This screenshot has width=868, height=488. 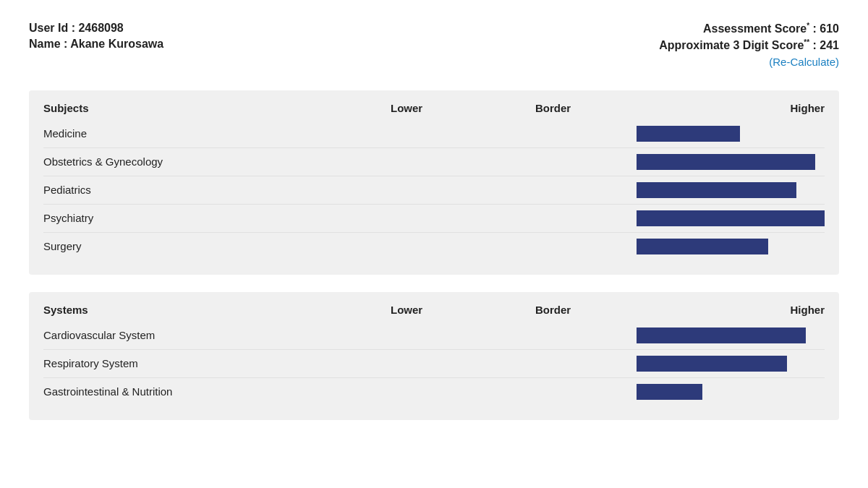 I want to click on subject-label: Gastrointestinal & Nutrition, so click(x=217, y=392).